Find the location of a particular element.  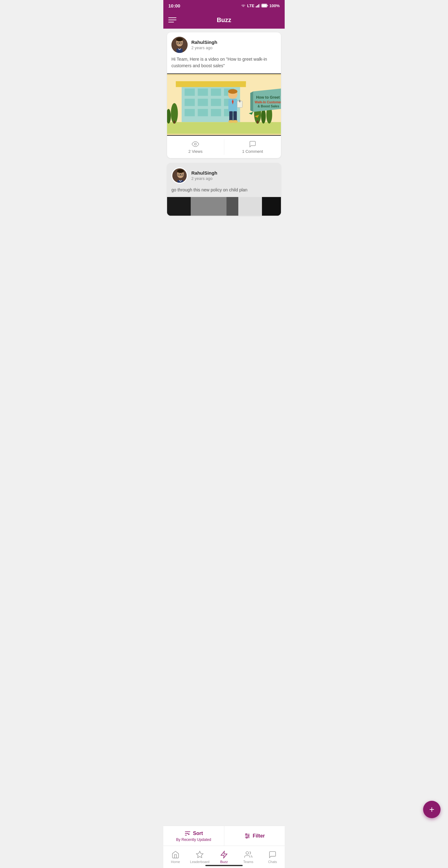

post-actions-1: 2 Views 1 Comment is located at coordinates (224, 147).